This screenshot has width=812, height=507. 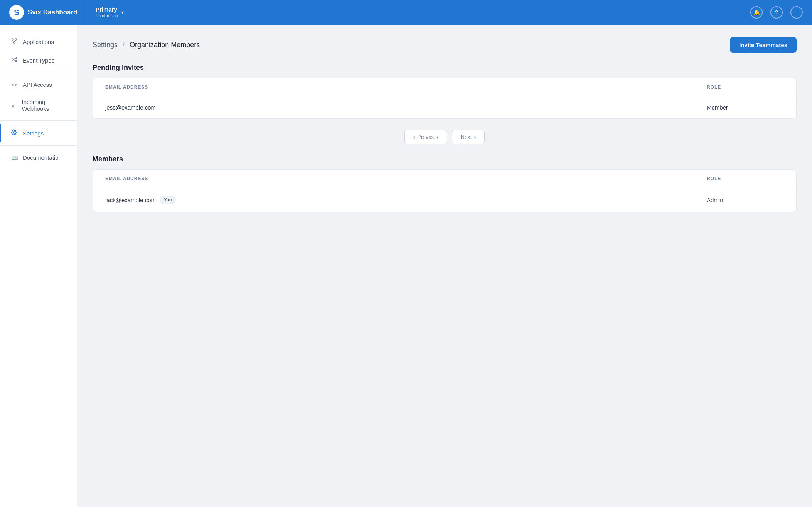 What do you see at coordinates (763, 45) in the screenshot?
I see `invite-teammates-button: Invite Teammates` at bounding box center [763, 45].